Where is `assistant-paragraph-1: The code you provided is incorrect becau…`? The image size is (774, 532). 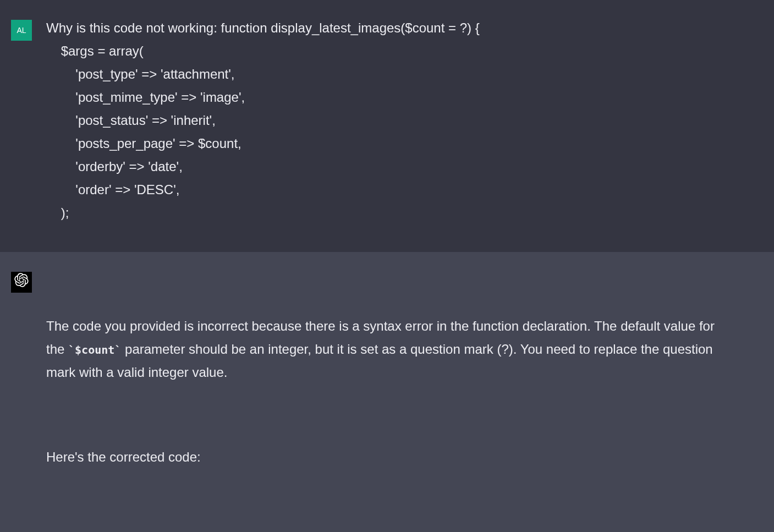
assistant-paragraph-1: The code you provided is incorrect becau… is located at coordinates (383, 349).